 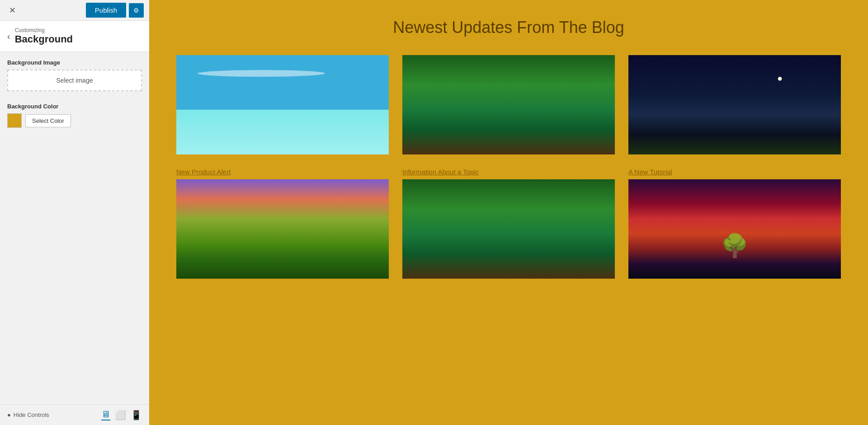 I want to click on hide-controls-label: Hide Controls, so click(x=32, y=415).